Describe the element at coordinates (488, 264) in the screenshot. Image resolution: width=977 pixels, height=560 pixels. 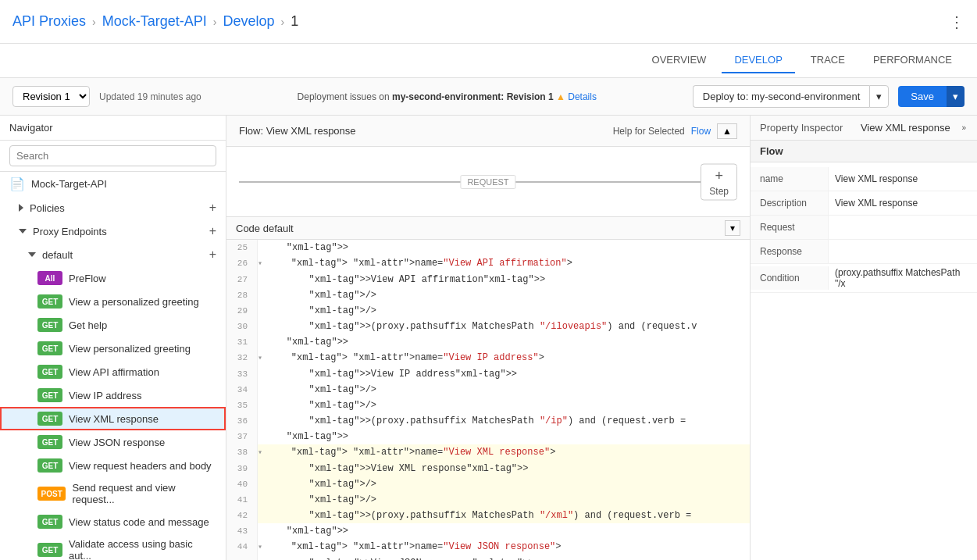
I see `code-line: 26▾ "xml-tag"> "xml-attr">name="View API…` at that location.